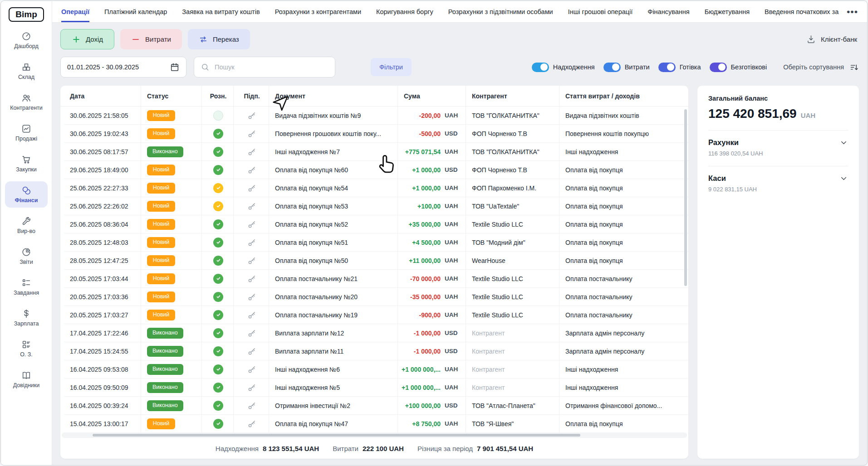 The width and height of the screenshot is (868, 466). What do you see at coordinates (26, 40) in the screenshot?
I see `sidebar-item-0: Дашборд` at bounding box center [26, 40].